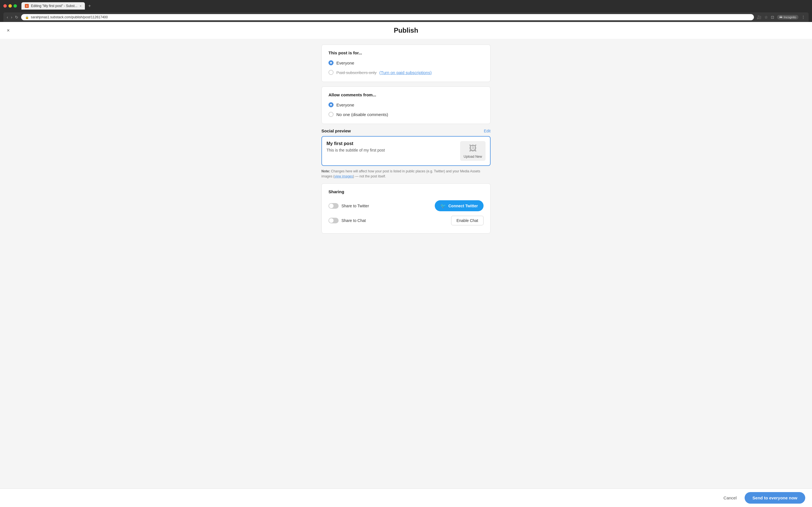 Image resolution: width=812 pixels, height=507 pixels. Describe the element at coordinates (406, 192) in the screenshot. I see `sharing-title: Sharing` at that location.